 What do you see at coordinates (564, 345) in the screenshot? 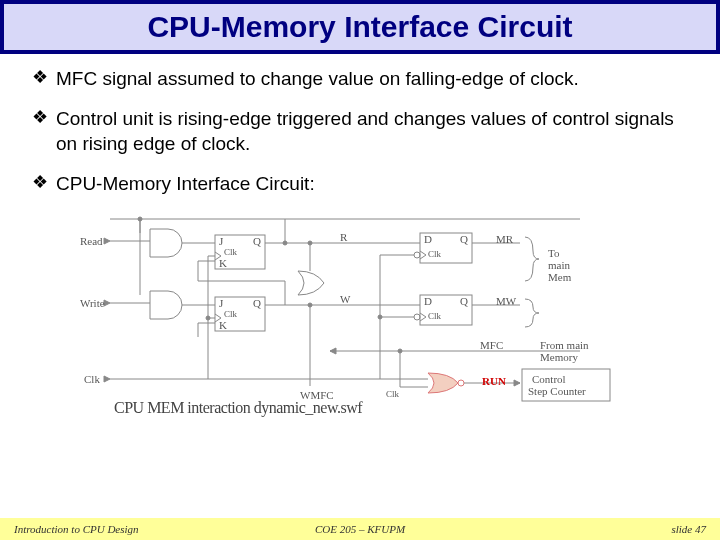
I see `label-frommem0: From main` at bounding box center [564, 345].